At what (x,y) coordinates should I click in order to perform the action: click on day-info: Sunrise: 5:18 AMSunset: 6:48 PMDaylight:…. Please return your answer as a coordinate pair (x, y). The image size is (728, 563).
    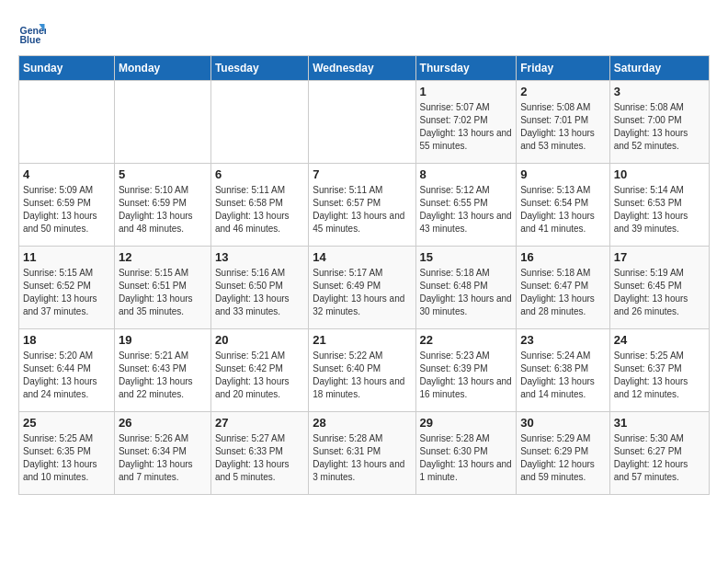
    Looking at the image, I should click on (467, 293).